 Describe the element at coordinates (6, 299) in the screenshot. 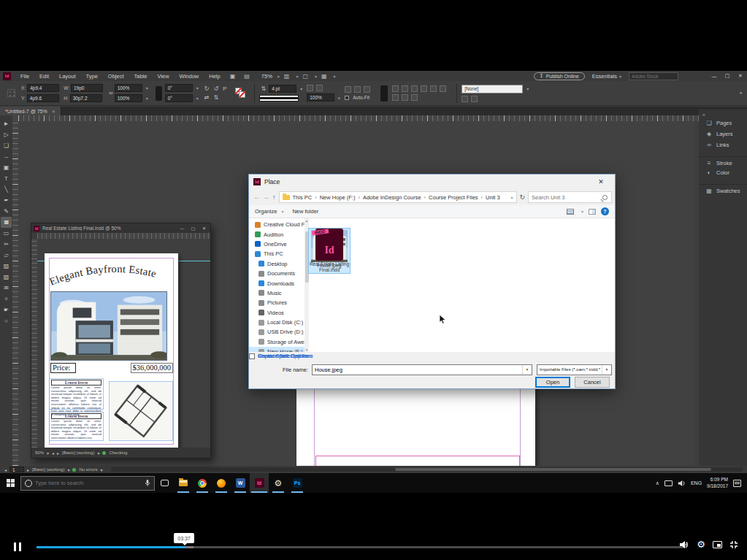

I see `eyedropper-tool: ✧` at that location.